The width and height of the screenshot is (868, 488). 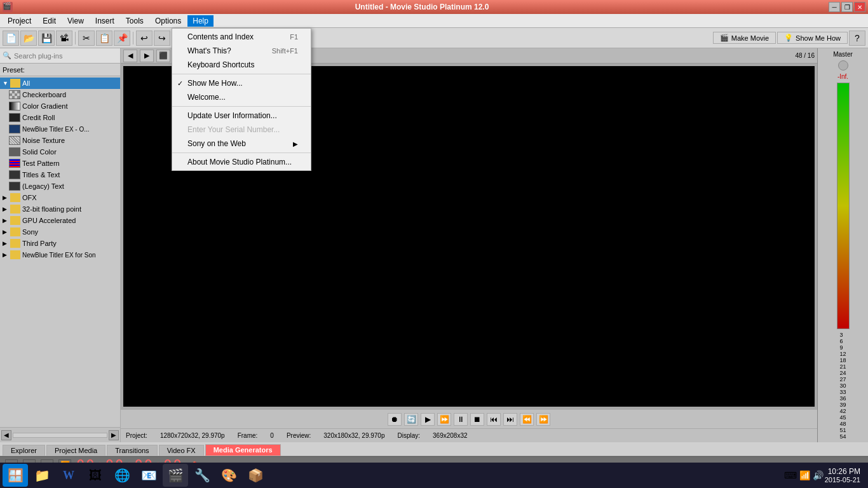 I want to click on tree-item-sony: ▶ Sony, so click(x=60, y=232).